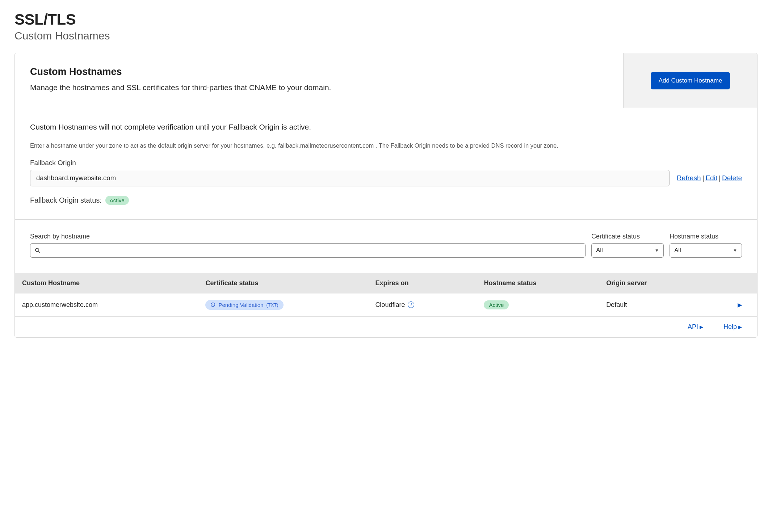  What do you see at coordinates (706, 250) in the screenshot?
I see `hostname-status-select: All ▼` at bounding box center [706, 250].